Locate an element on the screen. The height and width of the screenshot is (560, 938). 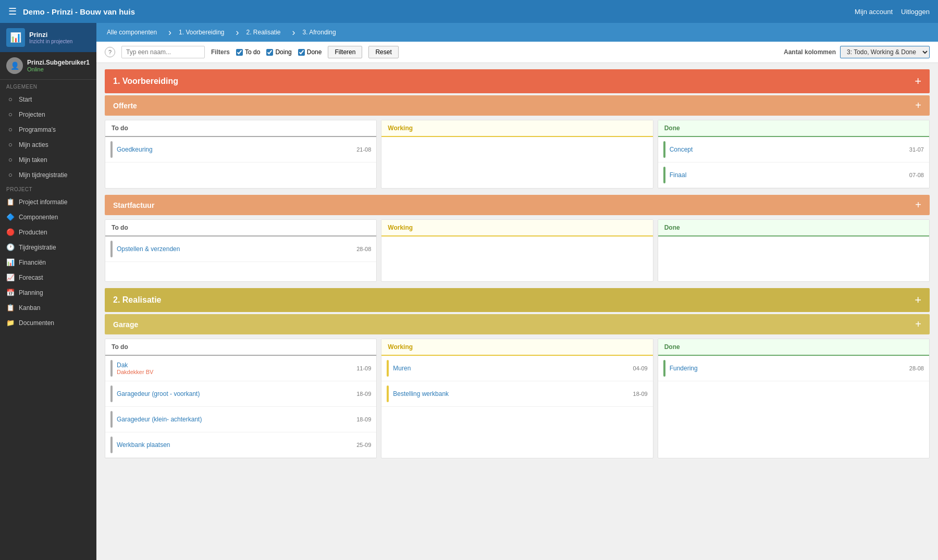
mijn-account-link: Mijn account is located at coordinates (873, 11).